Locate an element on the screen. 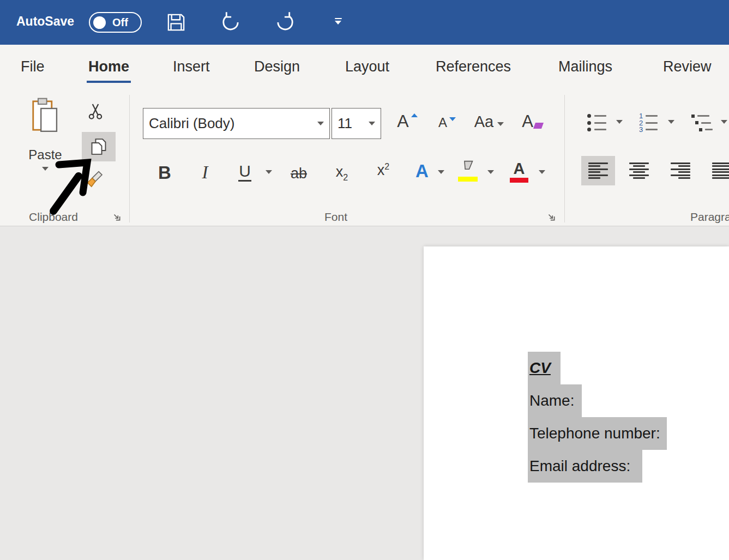  align-right-icon is located at coordinates (680, 171).